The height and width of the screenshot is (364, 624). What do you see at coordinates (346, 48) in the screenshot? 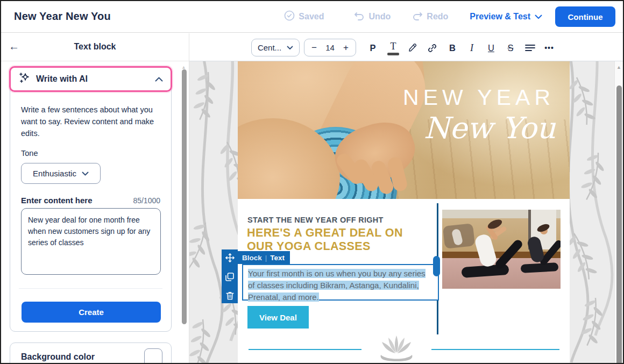
I see `font-size-increase-button: +` at bounding box center [346, 48].